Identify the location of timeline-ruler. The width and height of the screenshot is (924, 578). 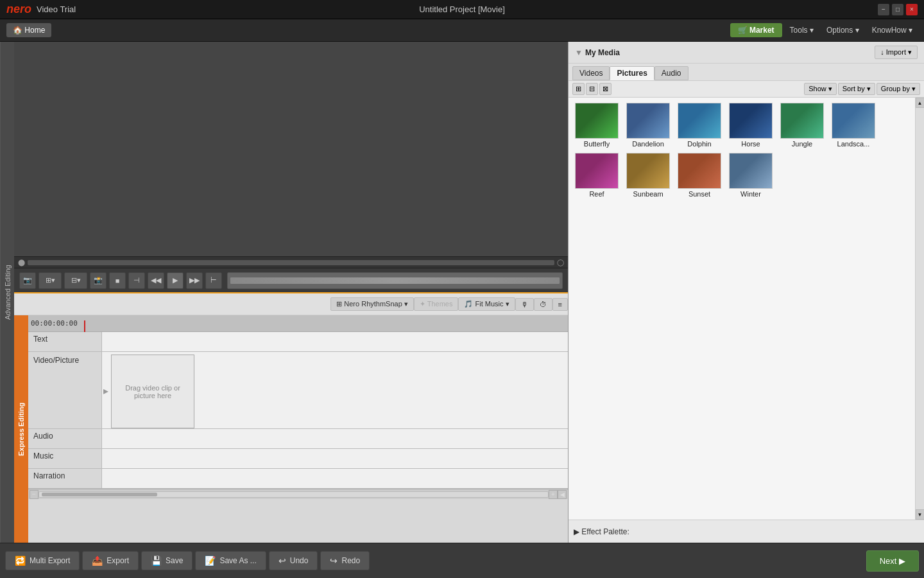
(395, 281).